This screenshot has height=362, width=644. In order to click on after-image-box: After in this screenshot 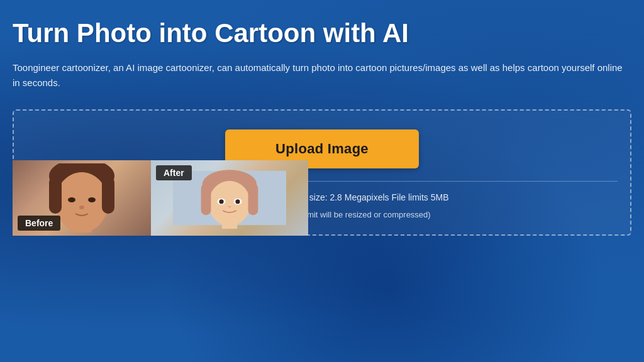, I will do `click(230, 198)`.